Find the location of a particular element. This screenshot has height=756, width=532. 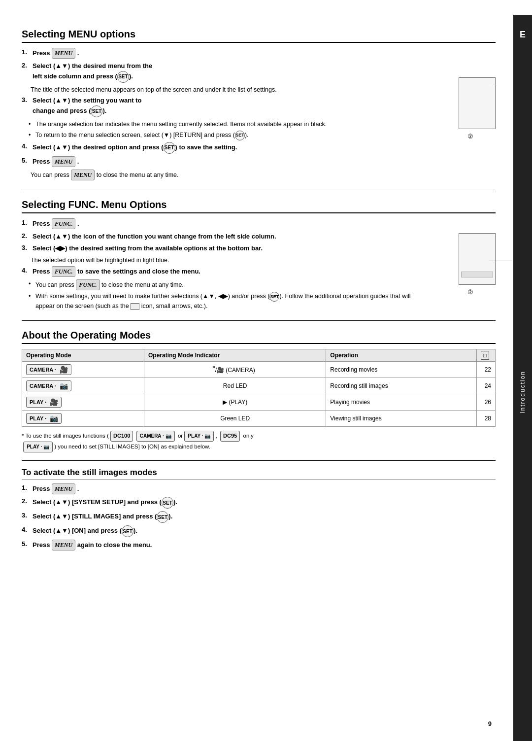

step-2-4: 4. Press FUNC. to save the settings and … is located at coordinates (222, 272).